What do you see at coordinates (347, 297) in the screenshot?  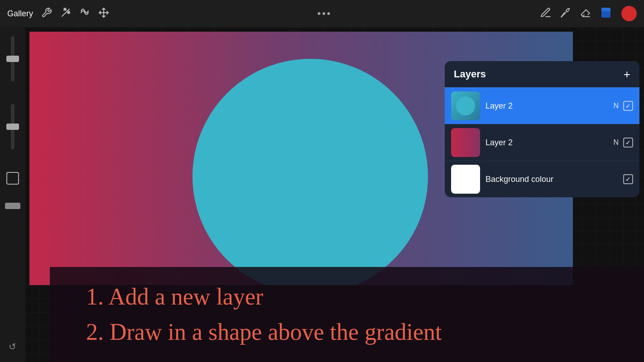 I see `instruction-line-1: 1. Add a new layer` at bounding box center [347, 297].